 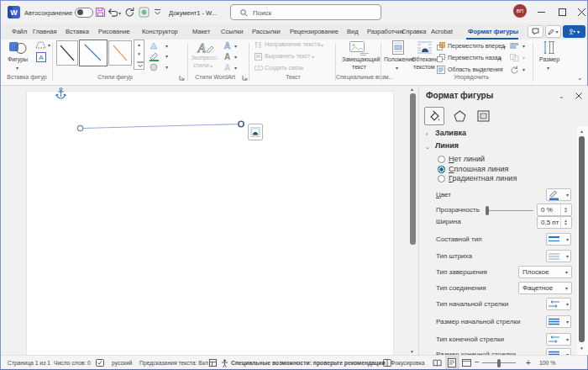 What do you see at coordinates (581, 239) in the screenshot?
I see `panel-scrollbar-thumb` at bounding box center [581, 239].